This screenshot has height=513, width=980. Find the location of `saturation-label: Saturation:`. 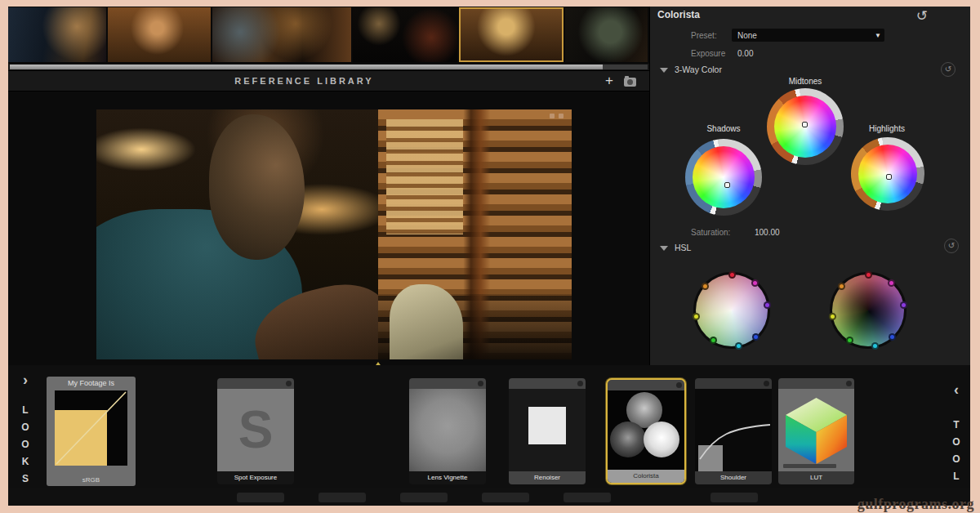

saturation-label: Saturation: is located at coordinates (710, 232).